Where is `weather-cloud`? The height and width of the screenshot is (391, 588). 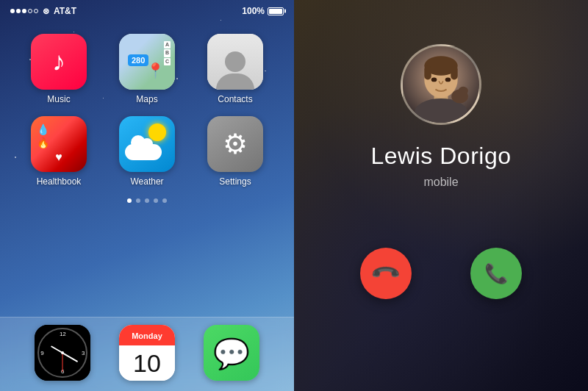 weather-cloud is located at coordinates (143, 152).